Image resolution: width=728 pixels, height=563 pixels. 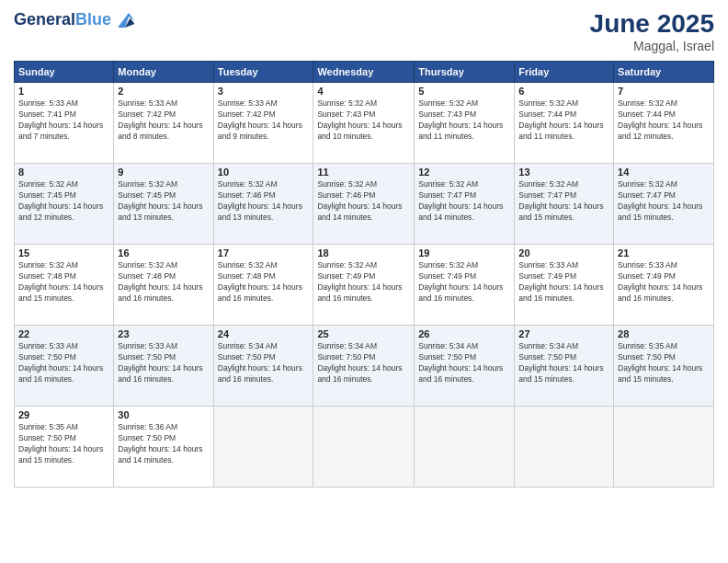 I want to click on header-monday: Monday, so click(x=164, y=72).